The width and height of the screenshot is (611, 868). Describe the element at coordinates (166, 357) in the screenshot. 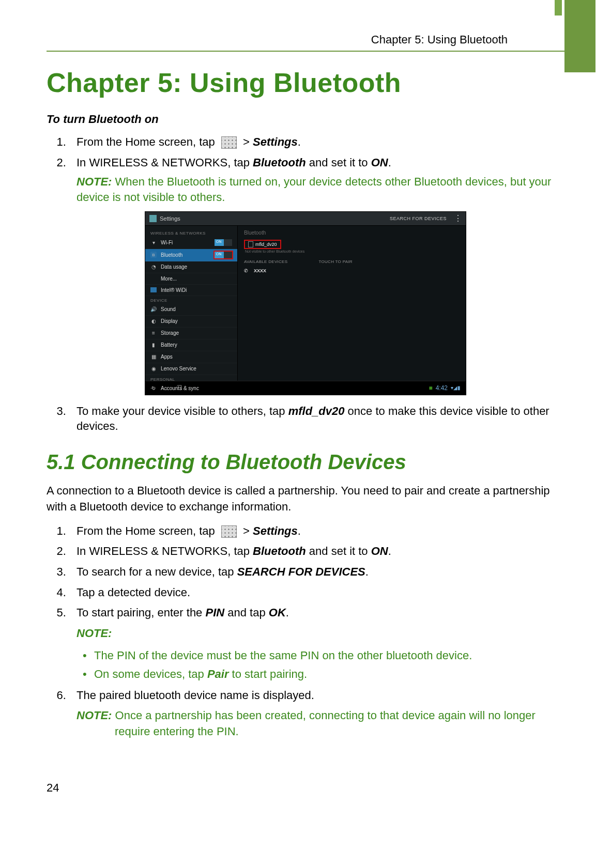

I see `label: Apps` at that location.